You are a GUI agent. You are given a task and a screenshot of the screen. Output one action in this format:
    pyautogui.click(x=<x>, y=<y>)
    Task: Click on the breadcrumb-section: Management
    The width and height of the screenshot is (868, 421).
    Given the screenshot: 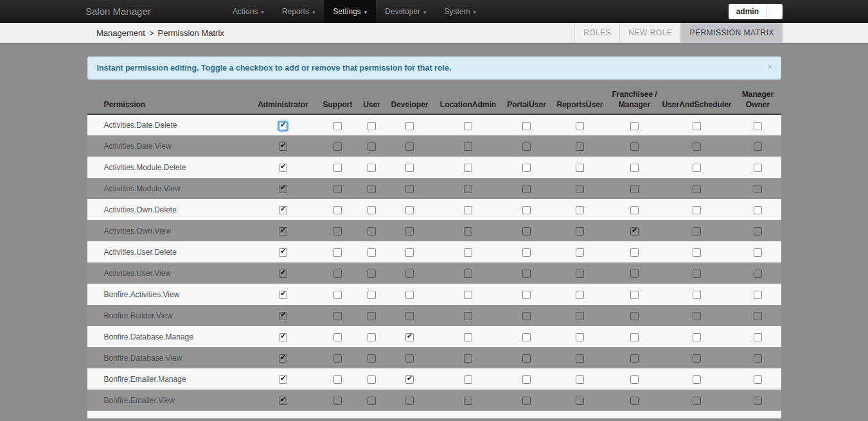 What is the action you would take?
    pyautogui.click(x=121, y=33)
    